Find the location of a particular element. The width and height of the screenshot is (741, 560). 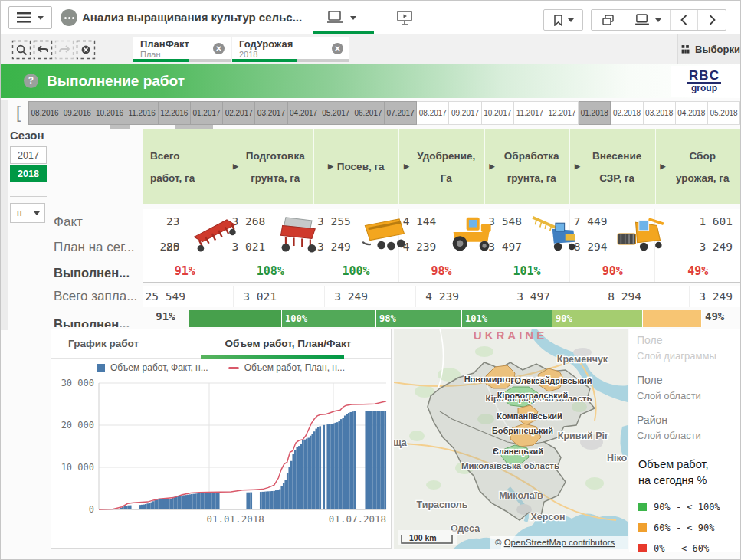

value-cell-col5: 3 5483 497 is located at coordinates (526, 234).